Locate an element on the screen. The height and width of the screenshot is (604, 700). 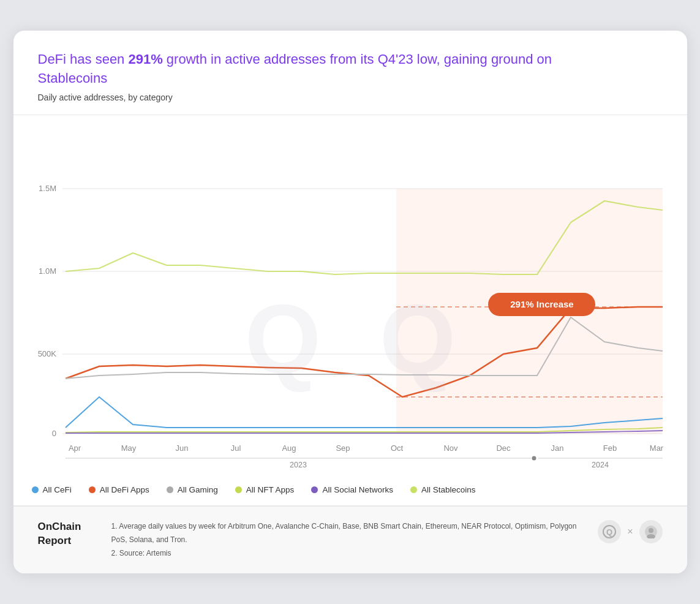
legend-item-nft: All NFT Apps is located at coordinates (265, 490).